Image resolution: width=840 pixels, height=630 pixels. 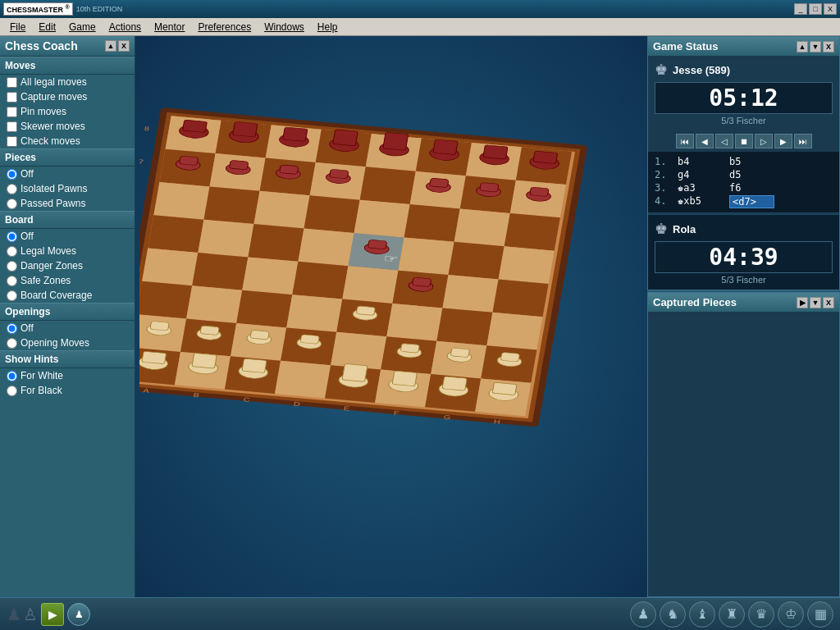 What do you see at coordinates (11, 376) in the screenshot?
I see `radio-for-white` at bounding box center [11, 376].